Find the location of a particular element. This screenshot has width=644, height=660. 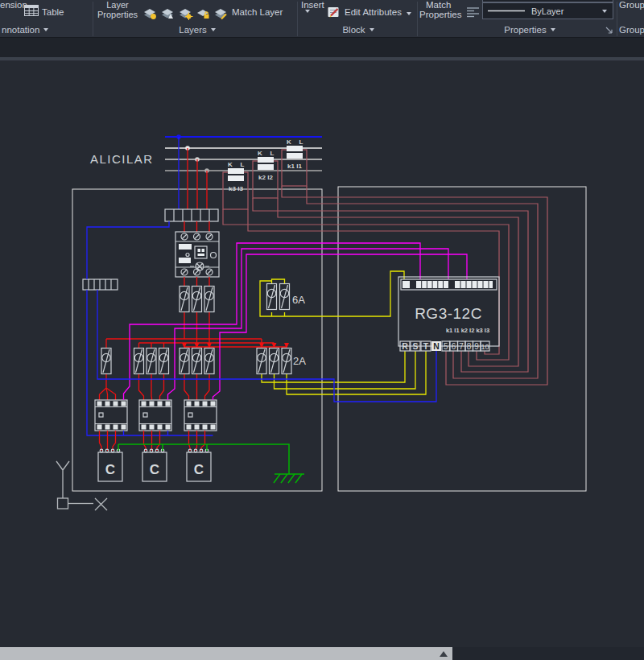

match-layer-icon is located at coordinates (221, 13).